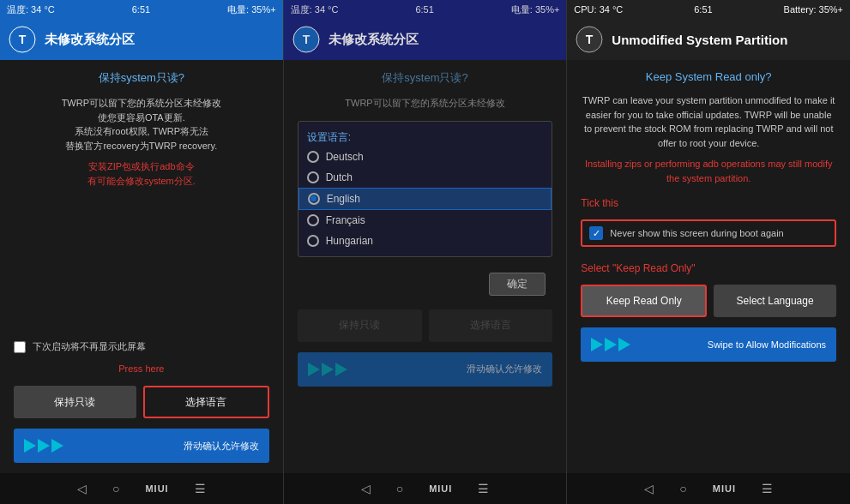  I want to click on checkbox-bordered: ✓ Never show this screen during boot aga…, so click(708, 233).